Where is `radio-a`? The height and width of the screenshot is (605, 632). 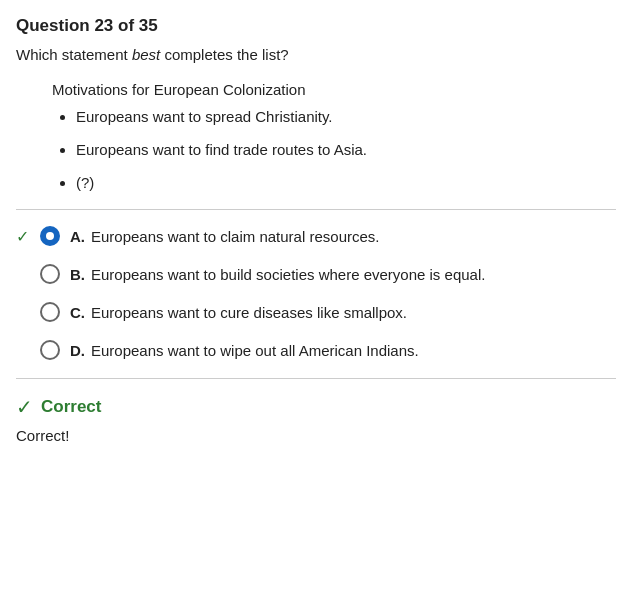
radio-a is located at coordinates (50, 236).